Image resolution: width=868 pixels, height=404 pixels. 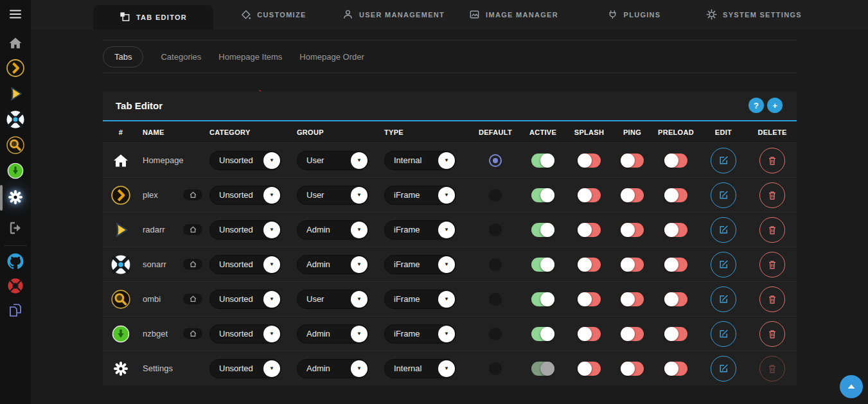 I want to click on nav-tab-user-management: USER MANAGEMENT, so click(x=393, y=15).